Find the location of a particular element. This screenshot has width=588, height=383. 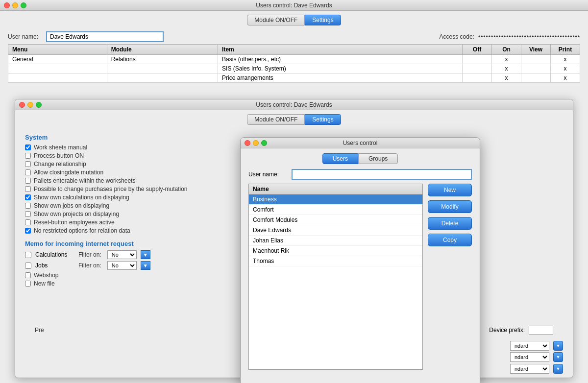

list-item-maenhout-rik: Maenhout Rik is located at coordinates (336, 251).